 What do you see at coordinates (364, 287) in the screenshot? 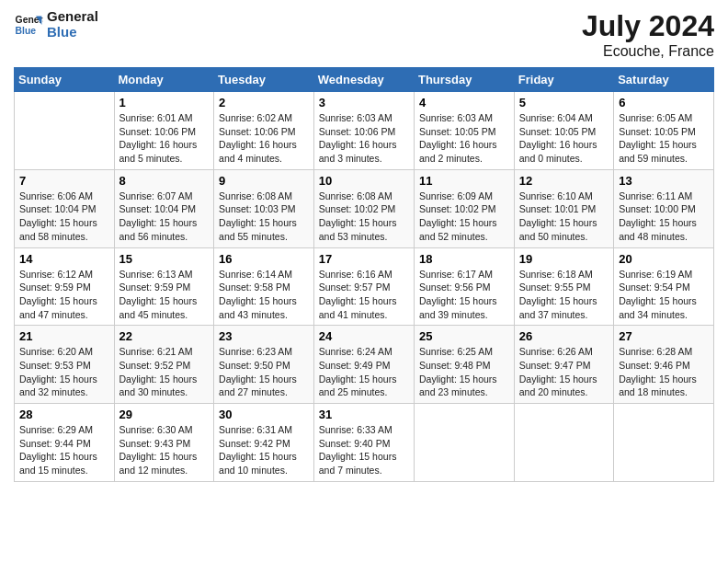
I see `calendar-cell: 17Sunrise: 6:16 AMSunset: 9:57 PMDayligh…` at bounding box center [364, 287].